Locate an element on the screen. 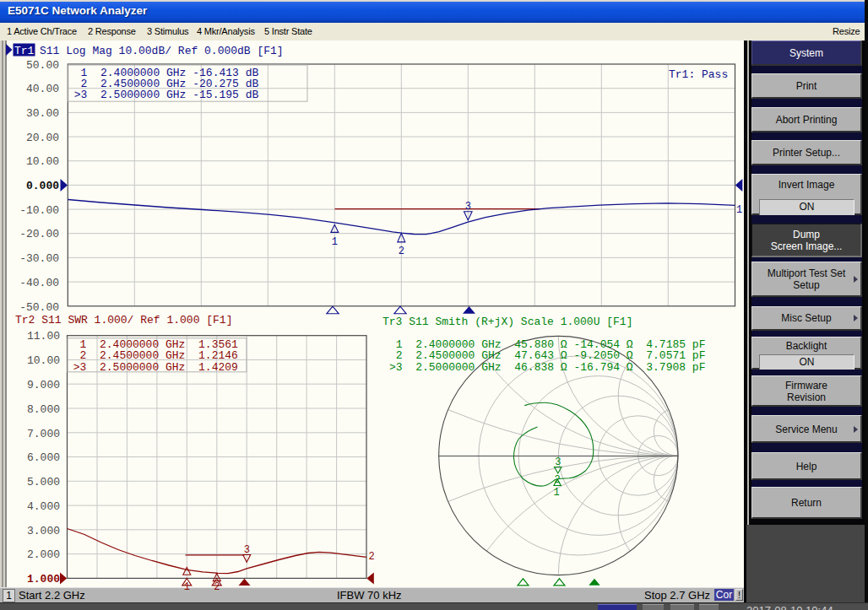 The image size is (868, 610). svg-text: 8.000 is located at coordinates (44, 410).